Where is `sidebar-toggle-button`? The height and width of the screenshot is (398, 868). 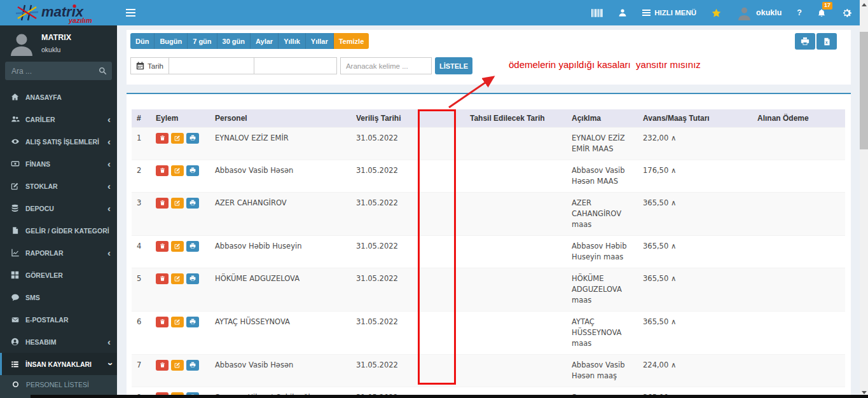 sidebar-toggle-button is located at coordinates (130, 13).